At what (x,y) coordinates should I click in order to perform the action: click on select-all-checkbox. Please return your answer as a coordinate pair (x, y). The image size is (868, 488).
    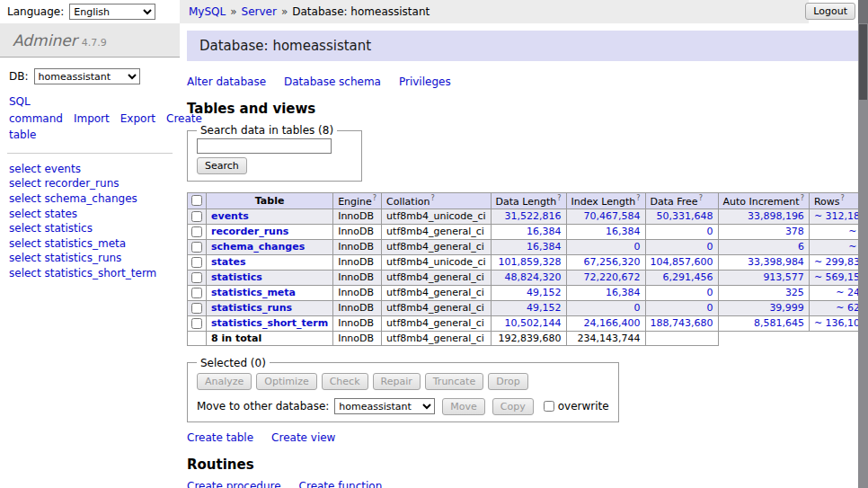
    Looking at the image, I should click on (197, 200).